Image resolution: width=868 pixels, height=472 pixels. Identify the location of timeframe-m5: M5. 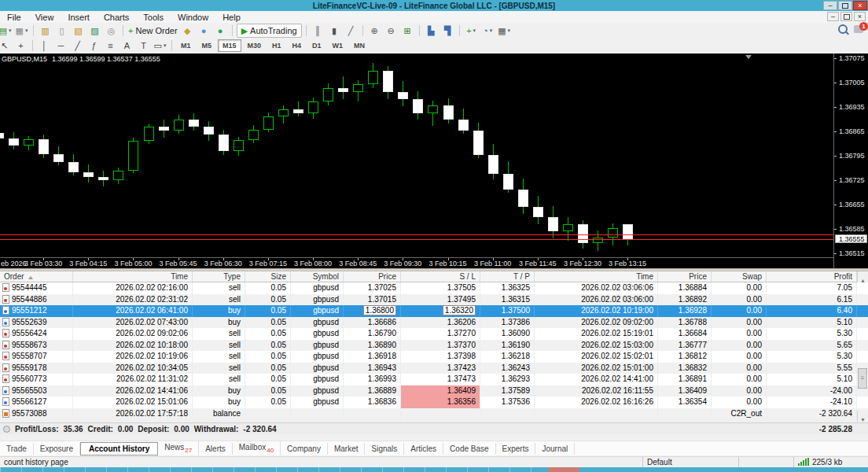
(208, 46).